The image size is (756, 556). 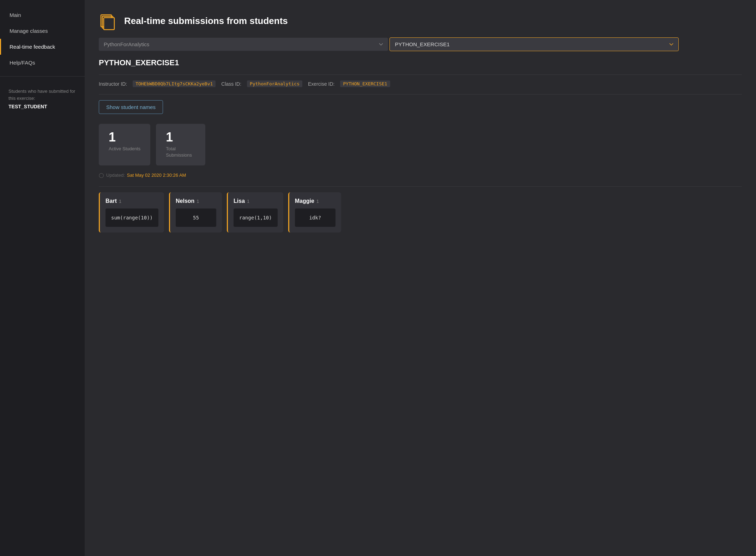 I want to click on sidebar-navigation: Main Manage classes Real-time feedback H…, so click(x=42, y=39).